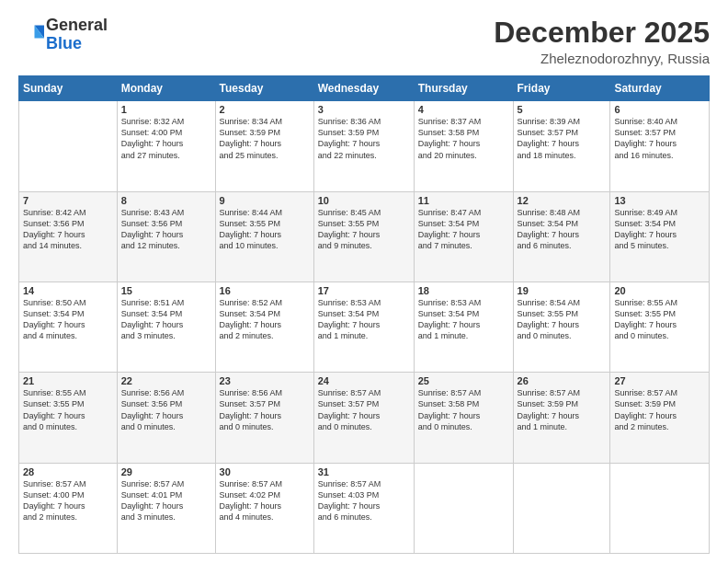 The height and width of the screenshot is (563, 728). I want to click on day-number: 1, so click(166, 109).